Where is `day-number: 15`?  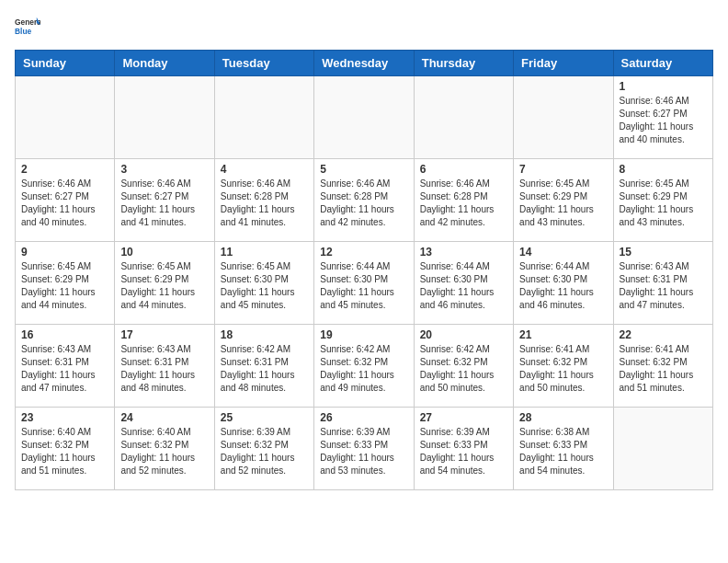 day-number: 15 is located at coordinates (664, 252).